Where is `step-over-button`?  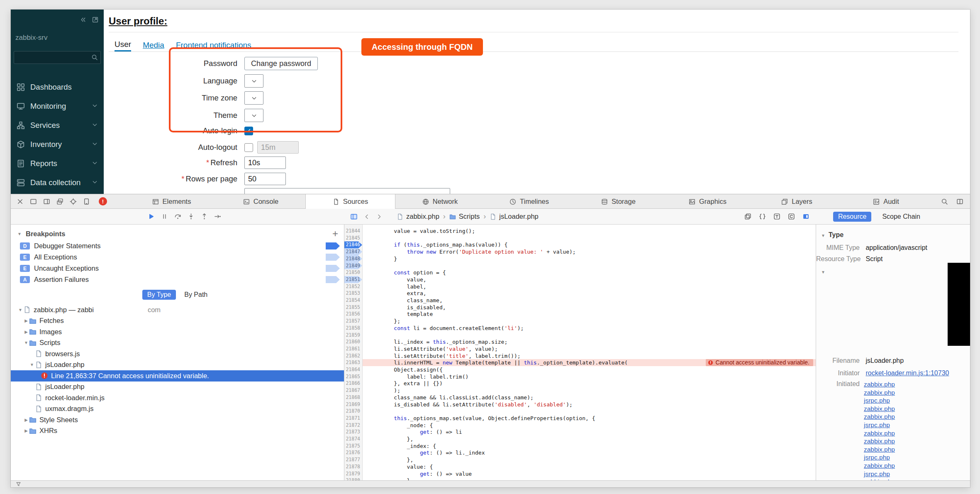
step-over-button is located at coordinates (178, 217).